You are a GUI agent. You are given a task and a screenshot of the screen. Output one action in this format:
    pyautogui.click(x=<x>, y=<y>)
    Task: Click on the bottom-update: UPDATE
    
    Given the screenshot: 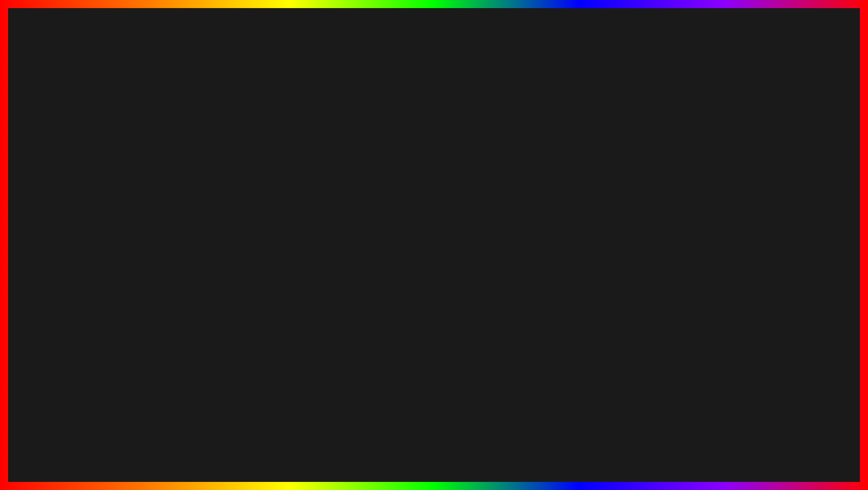 What is the action you would take?
    pyautogui.click(x=204, y=453)
    